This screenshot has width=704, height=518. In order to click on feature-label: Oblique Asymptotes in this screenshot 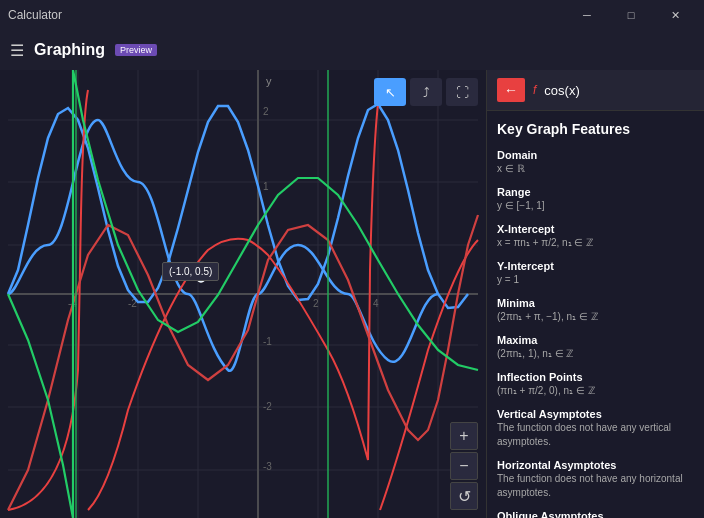, I will do `click(596, 514)`.